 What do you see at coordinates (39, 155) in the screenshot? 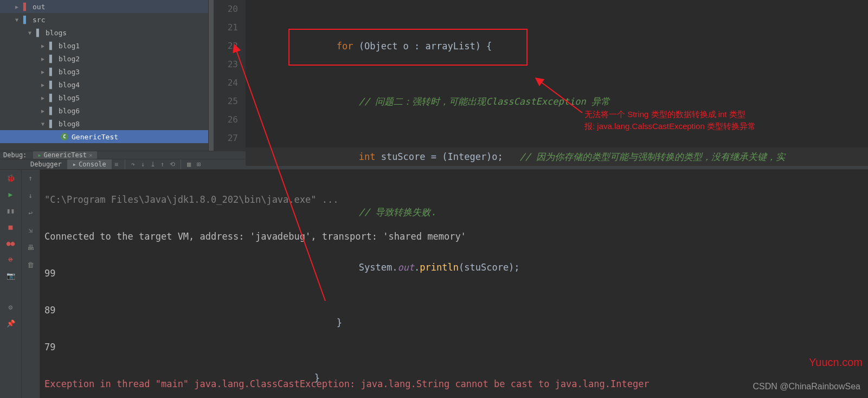
I see `run-icon: ▸` at bounding box center [39, 155].